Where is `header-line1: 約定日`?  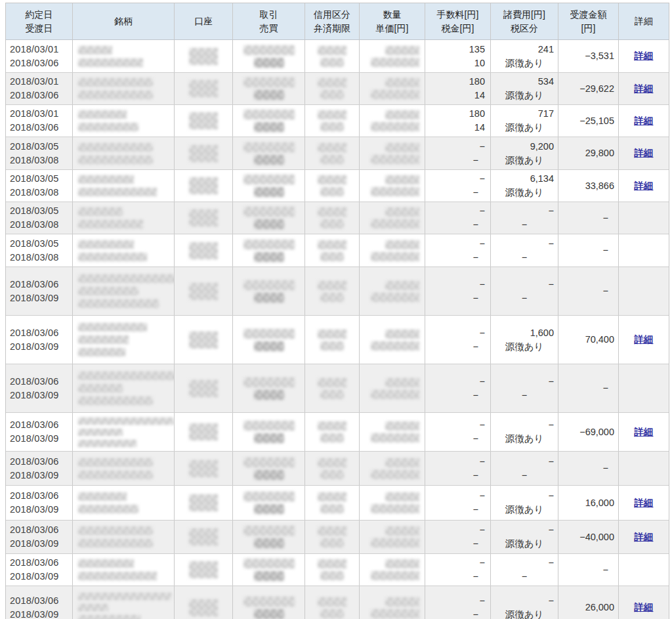 header-line1: 約定日 is located at coordinates (39, 14).